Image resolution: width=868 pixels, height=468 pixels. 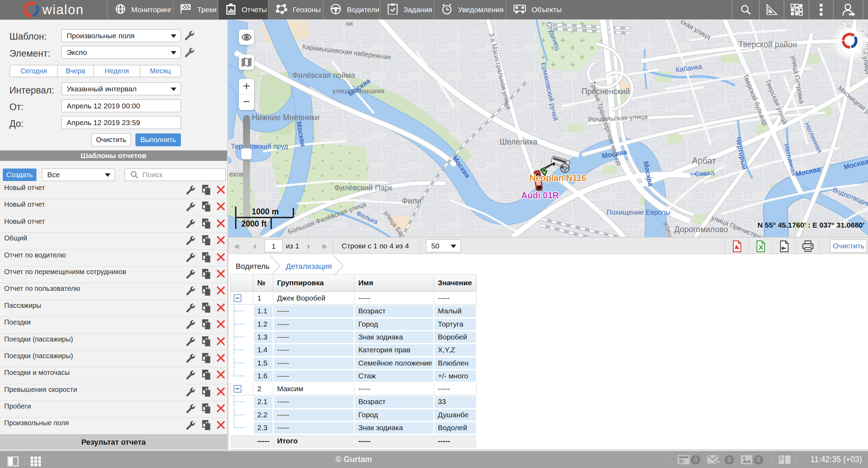 What do you see at coordinates (254, 224) in the screenshot?
I see `svg-text: 2000 ft` at bounding box center [254, 224].